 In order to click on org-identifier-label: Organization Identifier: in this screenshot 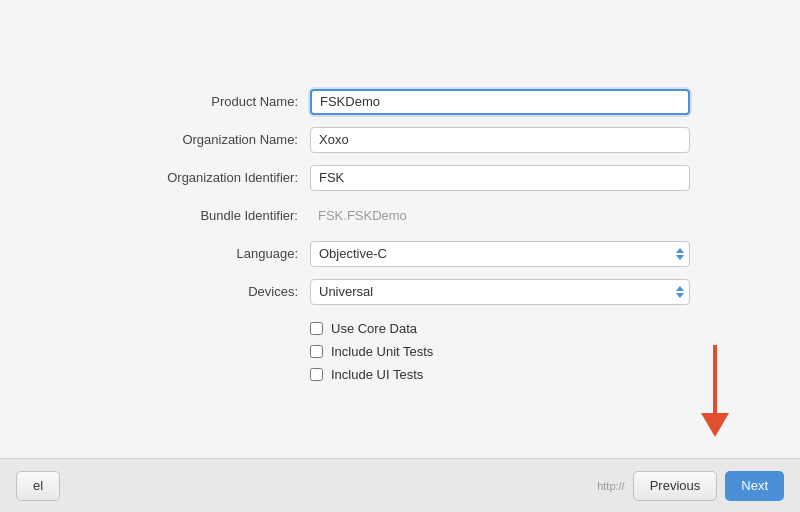, I will do `click(210, 178)`.